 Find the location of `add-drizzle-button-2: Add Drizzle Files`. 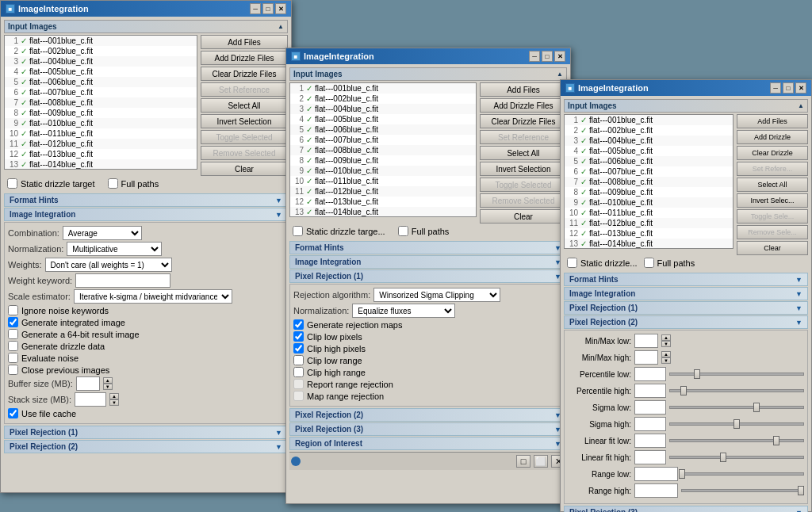

add-drizzle-button-2: Add Drizzle Files is located at coordinates (523, 105).